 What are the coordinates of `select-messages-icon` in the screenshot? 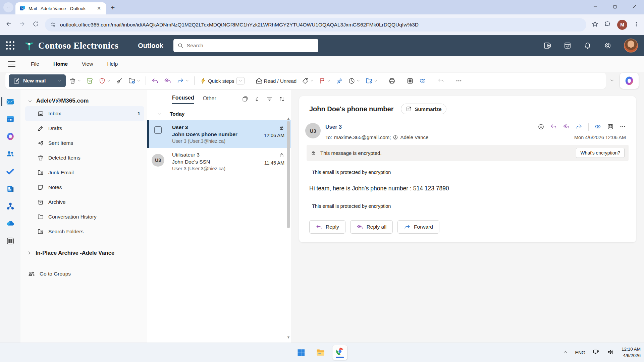 It's located at (245, 100).